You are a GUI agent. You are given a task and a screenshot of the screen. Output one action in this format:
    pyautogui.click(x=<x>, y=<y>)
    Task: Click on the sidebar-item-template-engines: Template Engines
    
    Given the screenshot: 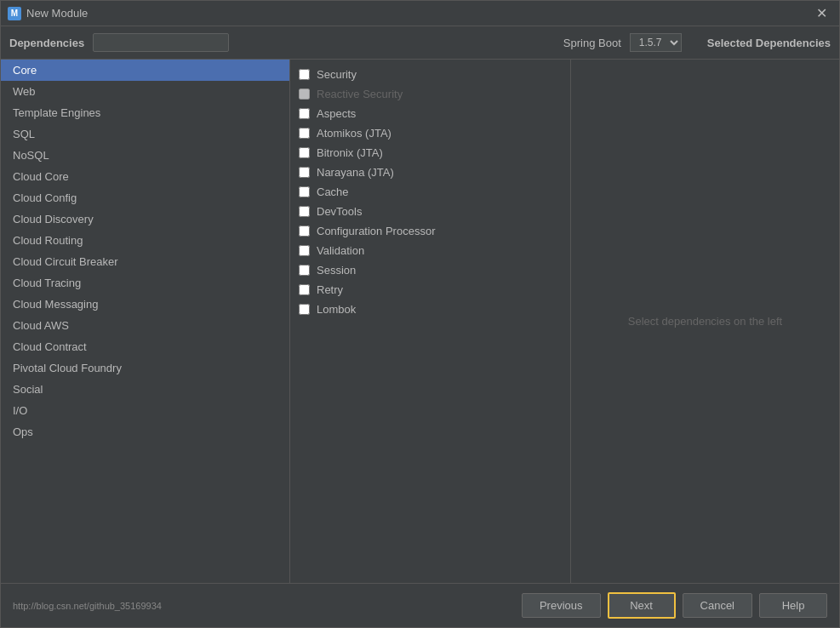 What is the action you would take?
    pyautogui.click(x=145, y=112)
    